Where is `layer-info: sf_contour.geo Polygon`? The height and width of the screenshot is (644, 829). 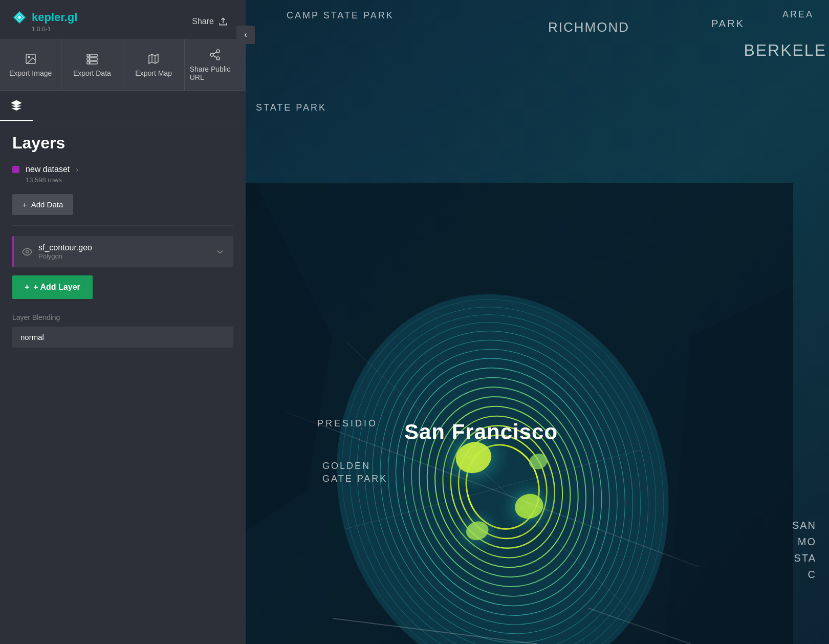
layer-info: sf_contour.geo Polygon is located at coordinates (124, 252).